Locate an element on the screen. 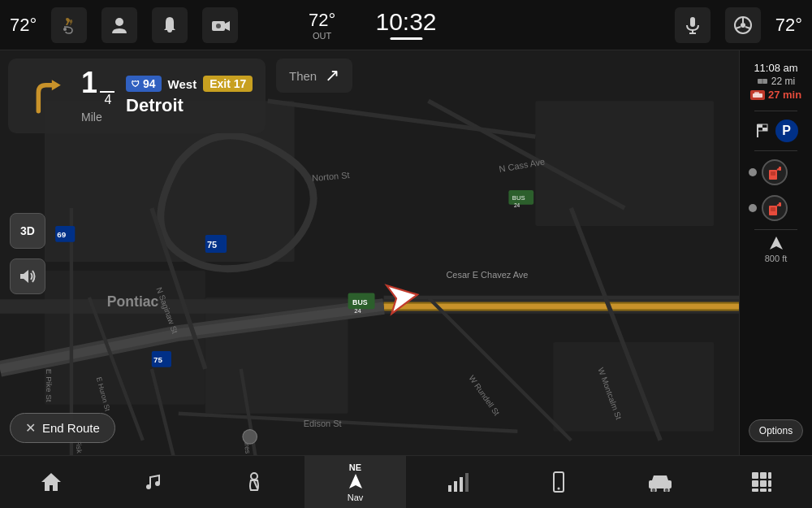  bottom-bar: NE Nav is located at coordinates (406, 481).